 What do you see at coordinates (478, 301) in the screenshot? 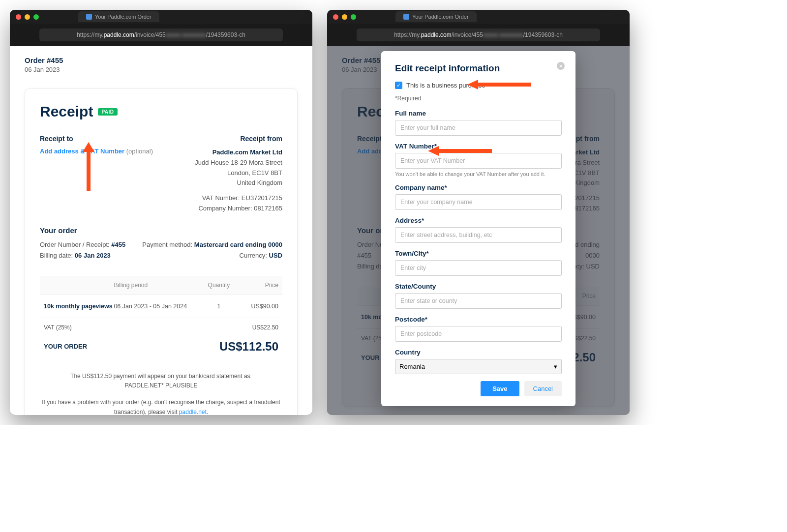
I see `state-input` at bounding box center [478, 301].